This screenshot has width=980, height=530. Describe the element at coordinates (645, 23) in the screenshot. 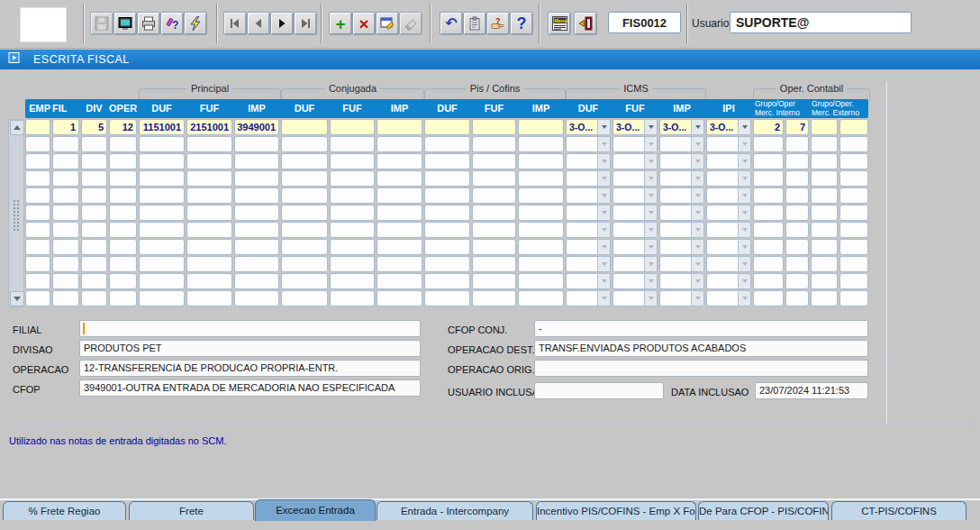

I see `program-code-field: FIS0012` at that location.